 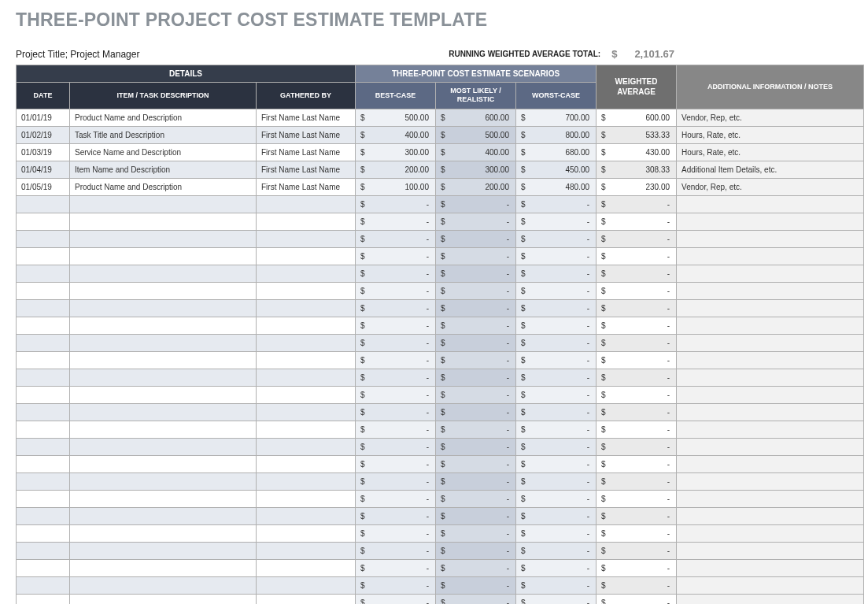 I want to click on money-cell: $200.00, so click(x=476, y=187).